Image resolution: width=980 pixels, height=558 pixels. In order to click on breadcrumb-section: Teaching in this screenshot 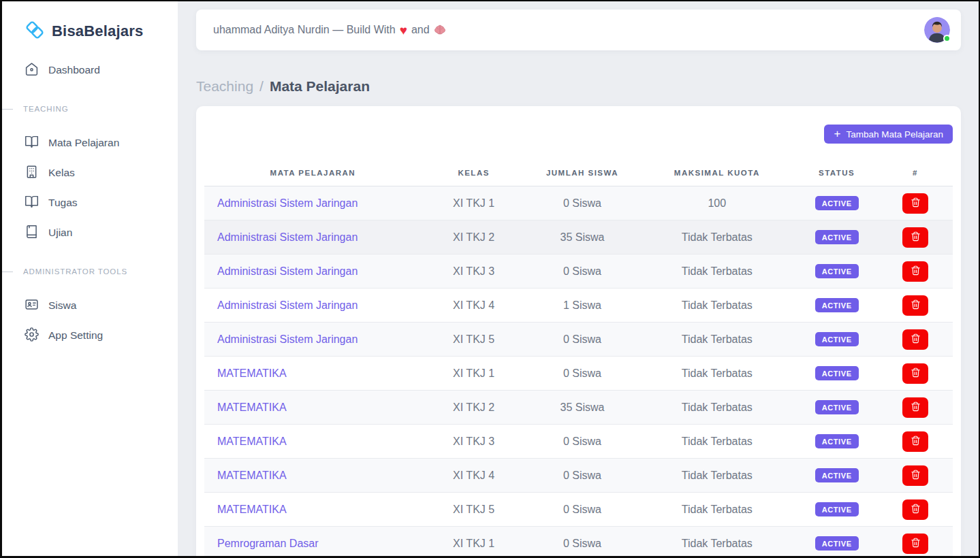, I will do `click(225, 86)`.